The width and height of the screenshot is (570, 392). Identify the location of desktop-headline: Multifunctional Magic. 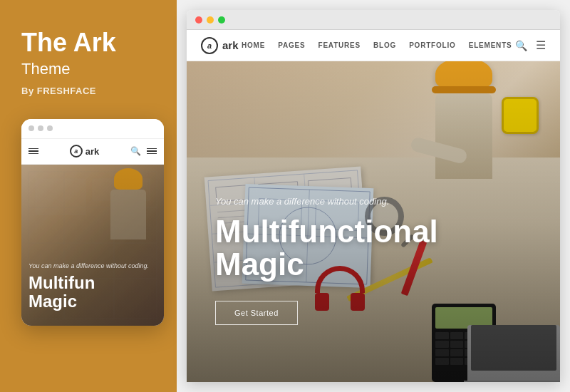
(373, 248).